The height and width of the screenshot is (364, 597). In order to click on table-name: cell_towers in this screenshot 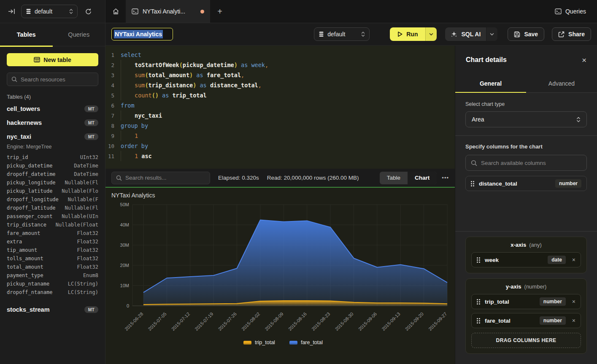, I will do `click(24, 109)`.